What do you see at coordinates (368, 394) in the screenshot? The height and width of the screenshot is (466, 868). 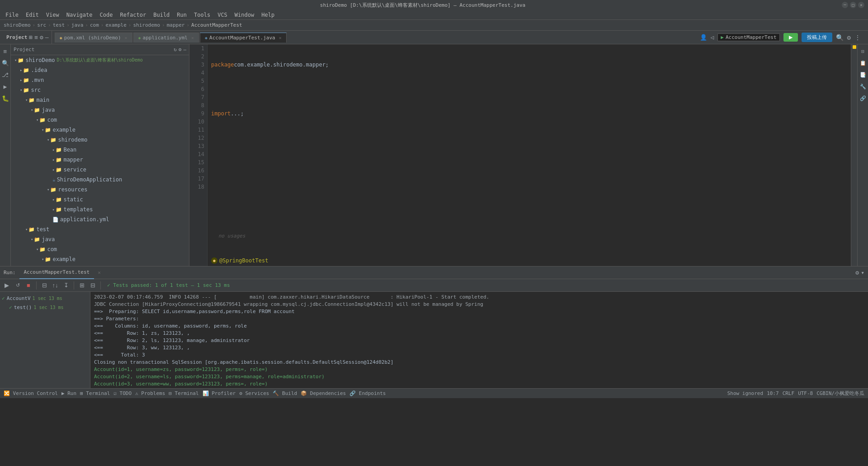 I see `status-endpoints: 🔗 Endpoints` at bounding box center [368, 394].